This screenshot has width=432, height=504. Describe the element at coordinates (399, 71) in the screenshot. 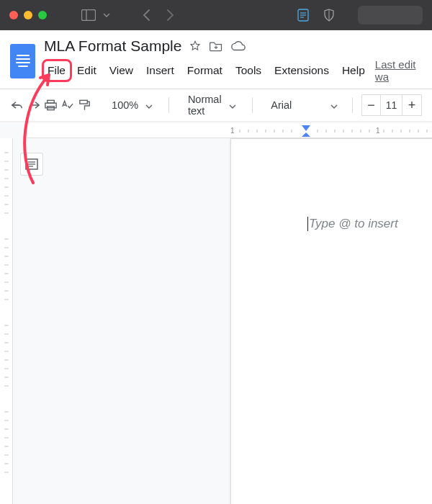

I see `last-edit-link: Last edit wa` at that location.